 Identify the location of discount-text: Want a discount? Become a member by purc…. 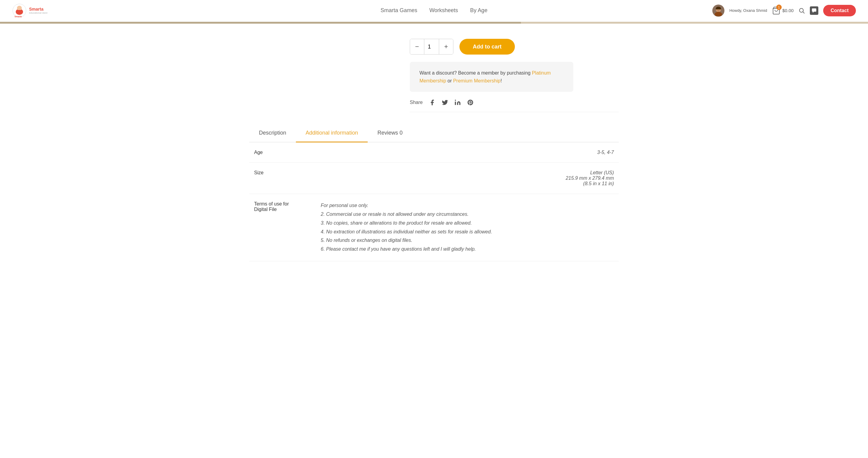
(475, 73).